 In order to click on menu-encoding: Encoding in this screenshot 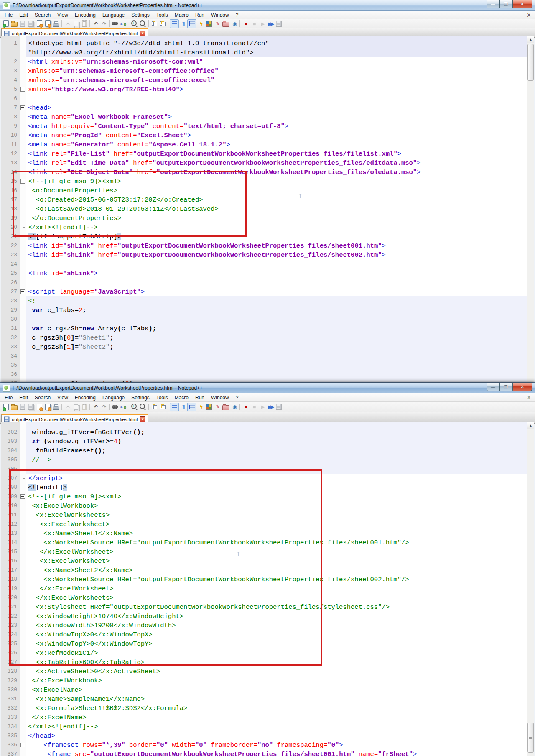, I will do `click(85, 398)`.